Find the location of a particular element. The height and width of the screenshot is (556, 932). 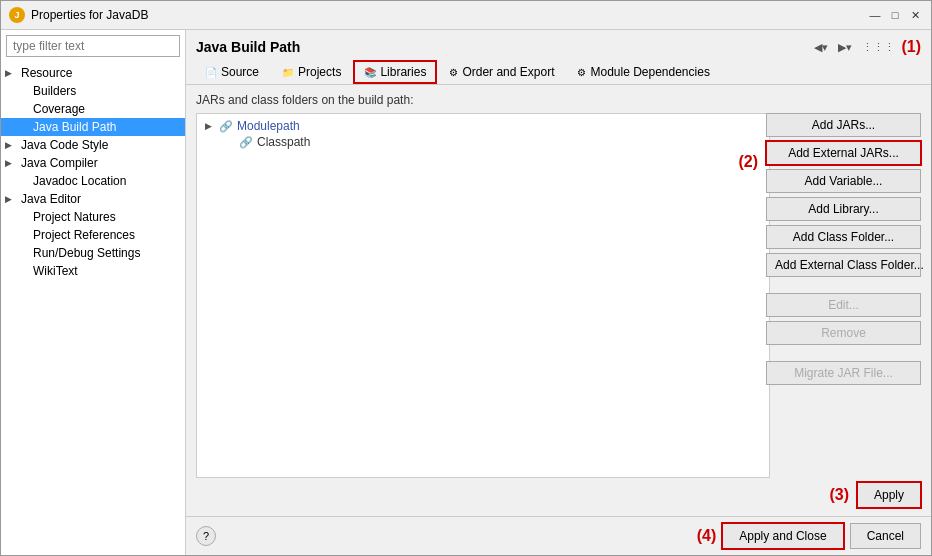

nav-arrows: ◀▾ ▶▾ ⋮⋮⋮ (1) is located at coordinates (866, 47).